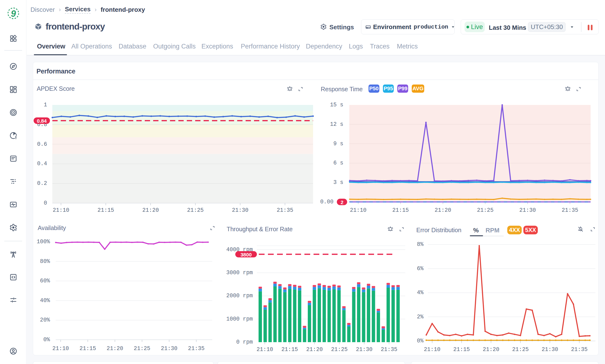  Describe the element at coordinates (337, 124) in the screenshot. I see `svg-text: 12 s` at that location.